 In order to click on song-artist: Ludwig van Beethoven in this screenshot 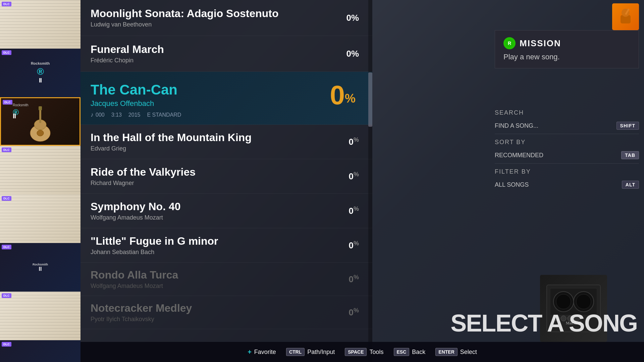, I will do `click(226, 25)`.